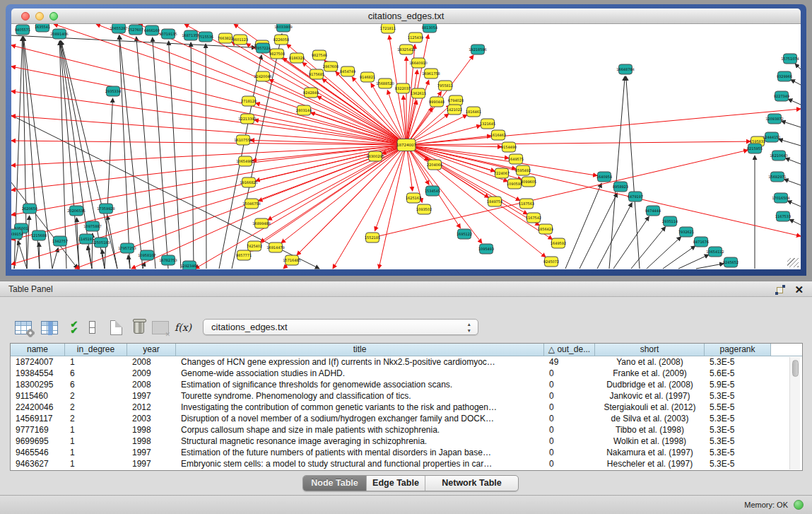  What do you see at coordinates (127, 248) in the screenshot?
I see `graph-node: 17957253` at bounding box center [127, 248].